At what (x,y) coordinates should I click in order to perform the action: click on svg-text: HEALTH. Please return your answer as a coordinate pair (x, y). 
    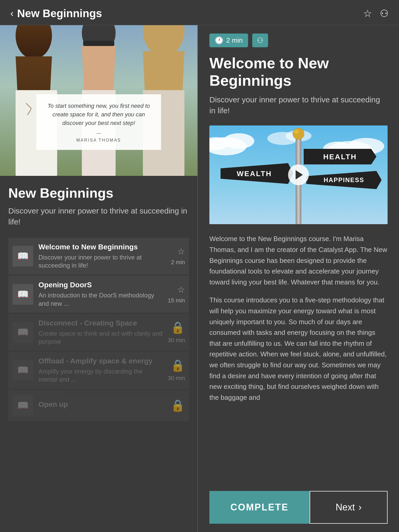
    Looking at the image, I should click on (340, 157).